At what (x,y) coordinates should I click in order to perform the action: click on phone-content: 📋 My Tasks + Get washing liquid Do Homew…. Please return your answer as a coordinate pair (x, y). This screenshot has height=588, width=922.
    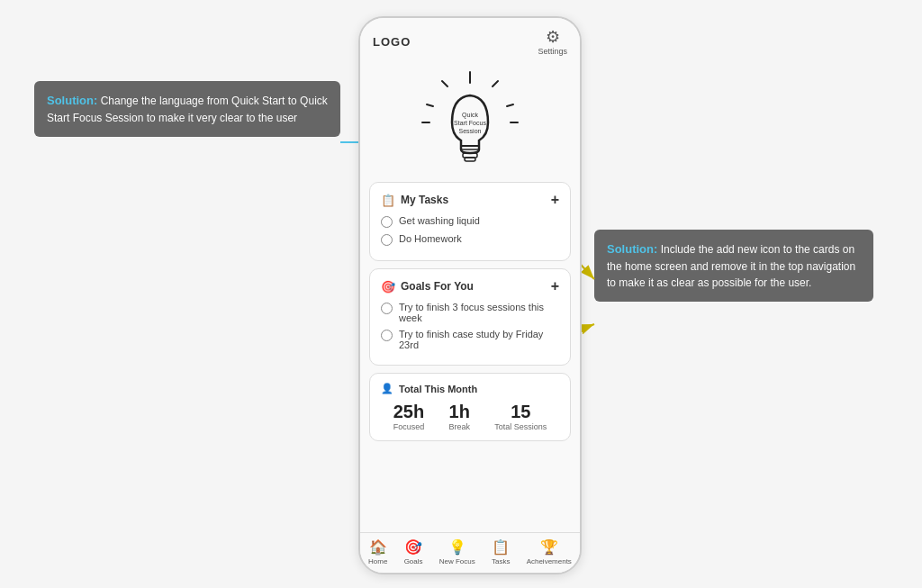
    Looking at the image, I should click on (470, 357).